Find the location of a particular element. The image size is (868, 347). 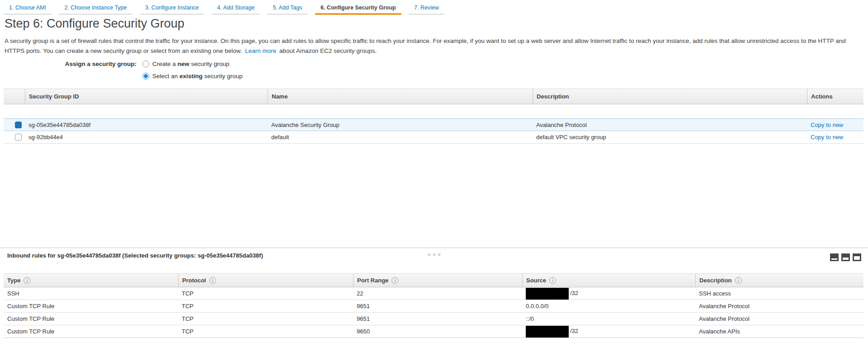

header-label: Type is located at coordinates (14, 280).